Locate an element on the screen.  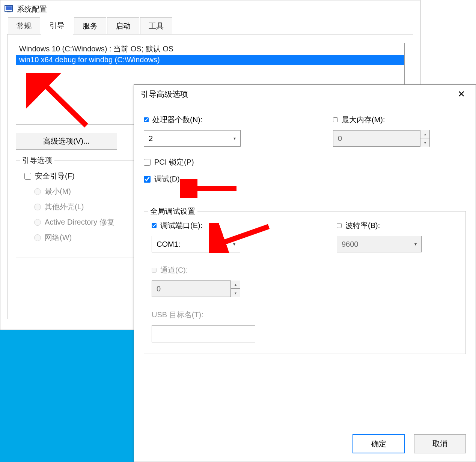
dialog-footer: 确定 取消 is located at coordinates (409, 444).